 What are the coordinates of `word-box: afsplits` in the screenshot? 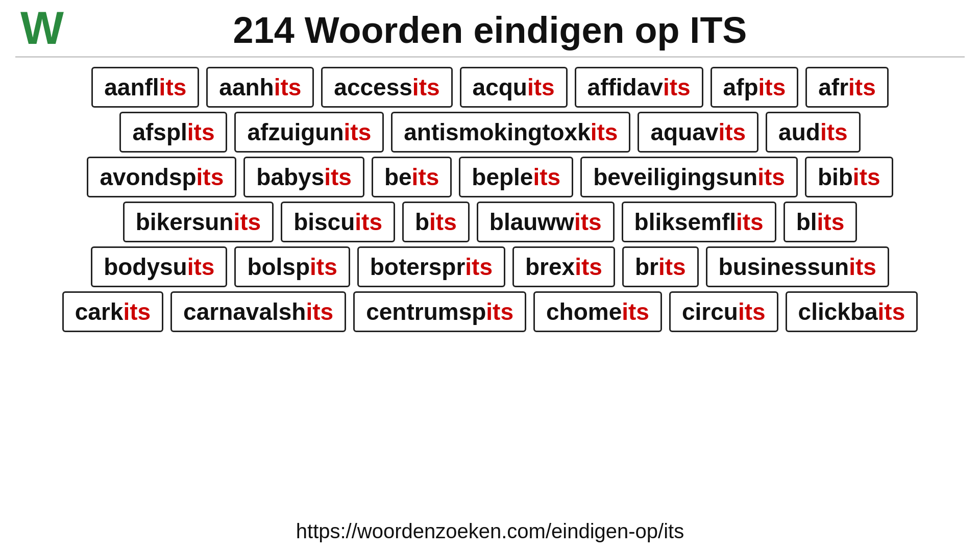 It's located at (174, 132).